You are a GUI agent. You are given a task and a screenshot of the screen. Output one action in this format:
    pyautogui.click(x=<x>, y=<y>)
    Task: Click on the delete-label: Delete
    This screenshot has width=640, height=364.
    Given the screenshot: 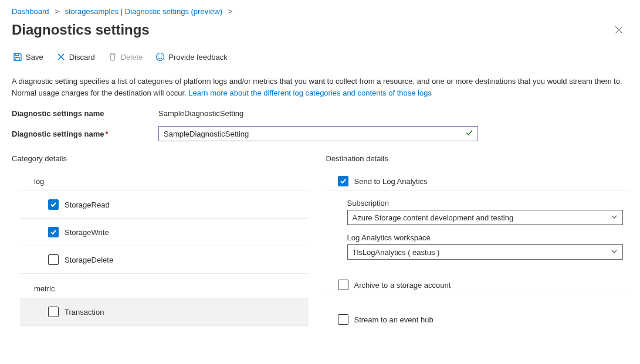 What is the action you would take?
    pyautogui.click(x=132, y=57)
    